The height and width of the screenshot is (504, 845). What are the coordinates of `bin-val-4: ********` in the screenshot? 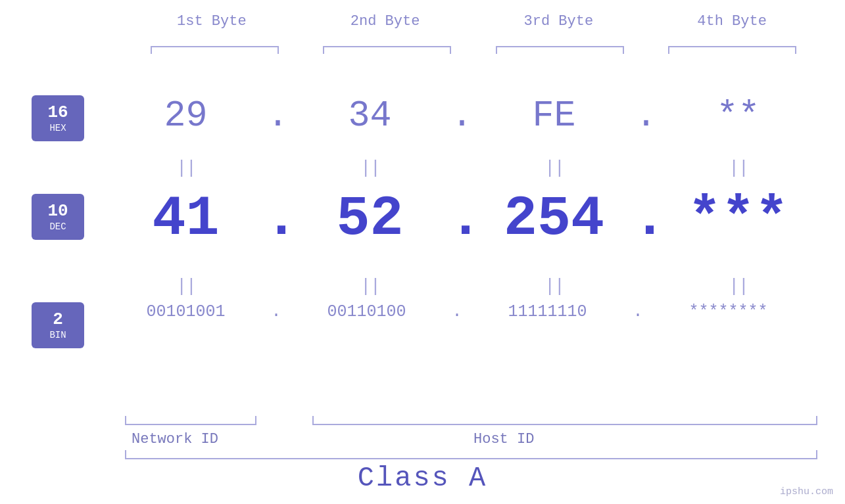 It's located at (728, 311).